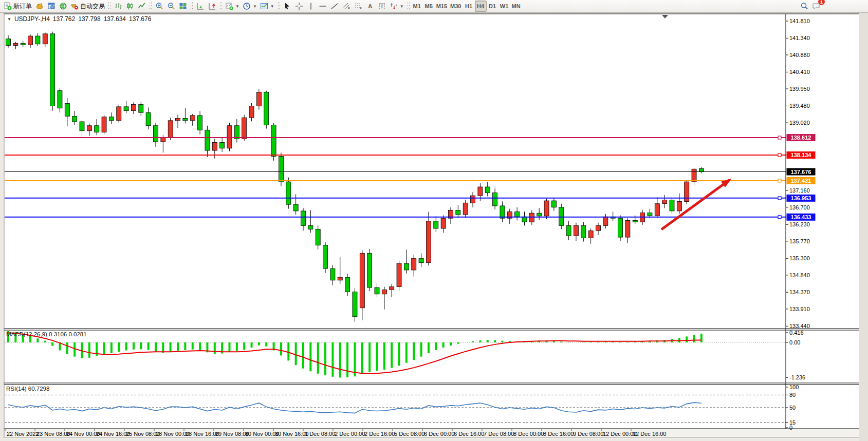  What do you see at coordinates (409, 434) in the screenshot?
I see `time-tick-label: 5 Dec 08:00` at bounding box center [409, 434].